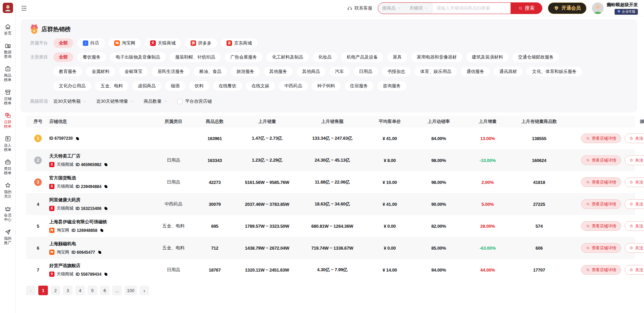 This screenshot has width=644, height=313. I want to click on category-tag: 服装鞋帽、针纺织品, so click(195, 57).